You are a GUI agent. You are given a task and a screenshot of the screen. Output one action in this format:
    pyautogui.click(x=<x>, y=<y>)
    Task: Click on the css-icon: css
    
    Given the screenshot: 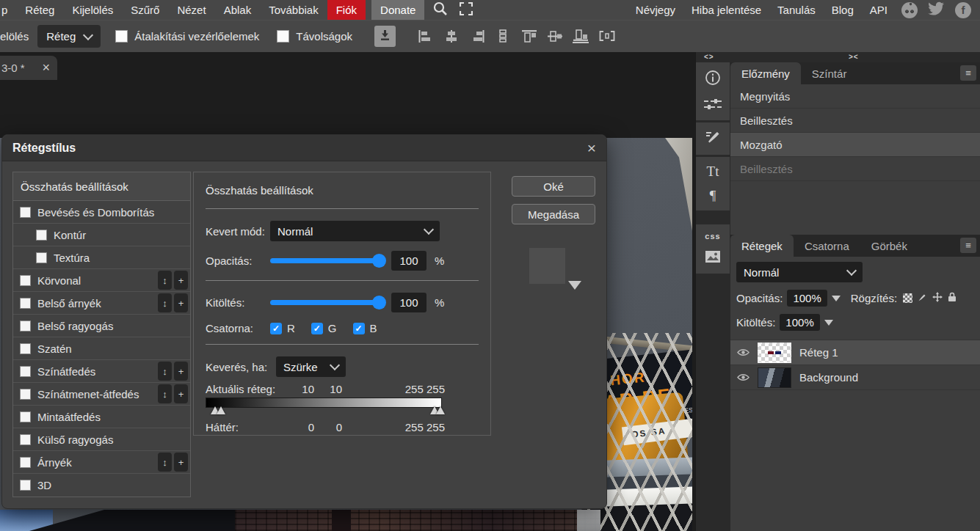 What is the action you would take?
    pyautogui.click(x=712, y=236)
    